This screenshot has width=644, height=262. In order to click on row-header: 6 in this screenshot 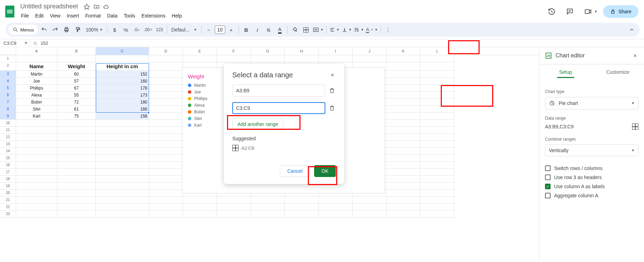, I will do `click(8, 95)`.